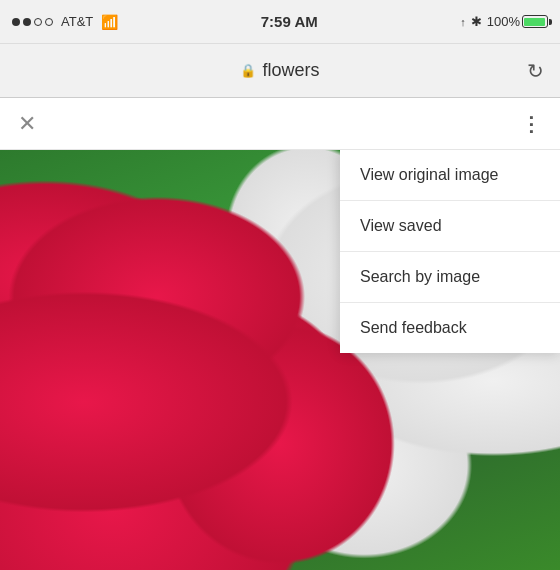 The height and width of the screenshot is (570, 560). What do you see at coordinates (280, 70) in the screenshot?
I see `address-content: 🔒 flowers` at bounding box center [280, 70].